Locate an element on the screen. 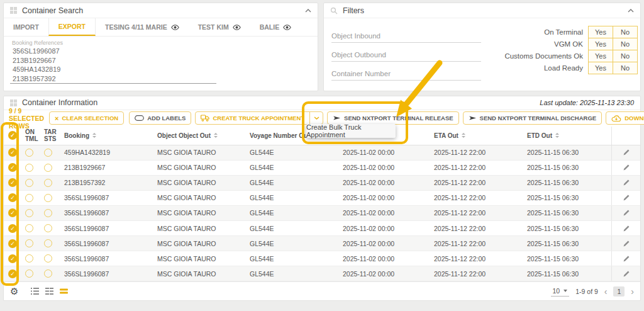 This screenshot has height=311, width=644. customs-documents-no-button: No is located at coordinates (625, 56).